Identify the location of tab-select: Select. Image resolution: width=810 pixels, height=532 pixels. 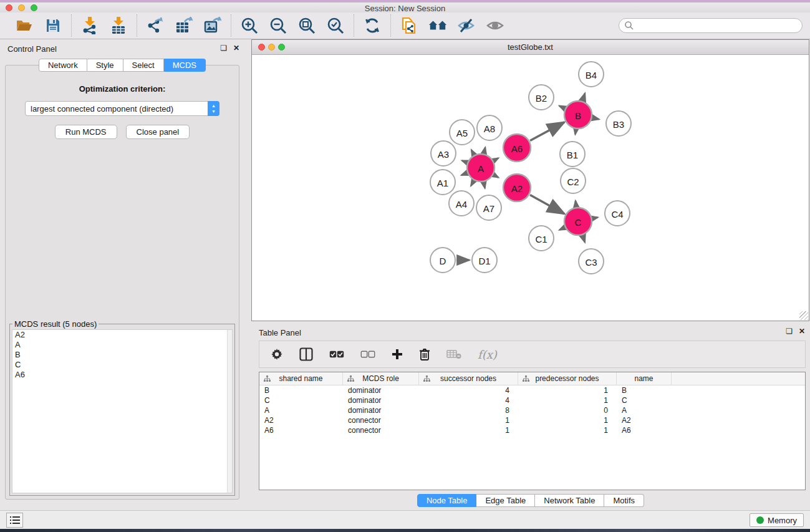
(143, 65).